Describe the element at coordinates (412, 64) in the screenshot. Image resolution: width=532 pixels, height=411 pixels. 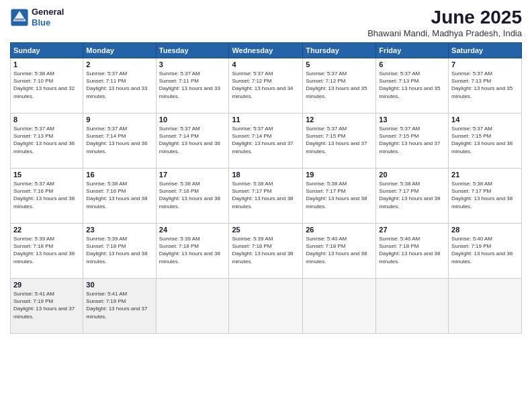
I see `day-number: 6` at that location.